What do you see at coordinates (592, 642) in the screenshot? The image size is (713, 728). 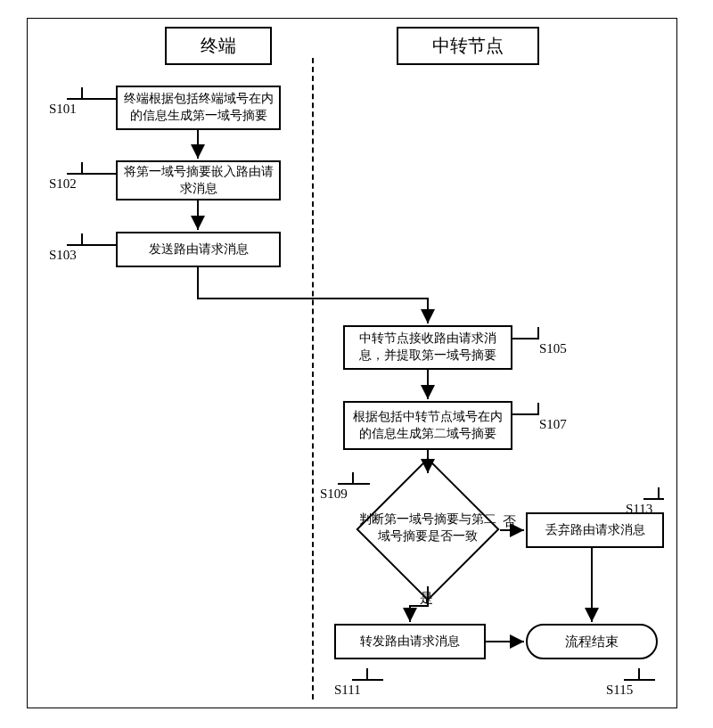 I see `terminator-s115: 流程结束` at bounding box center [592, 642].